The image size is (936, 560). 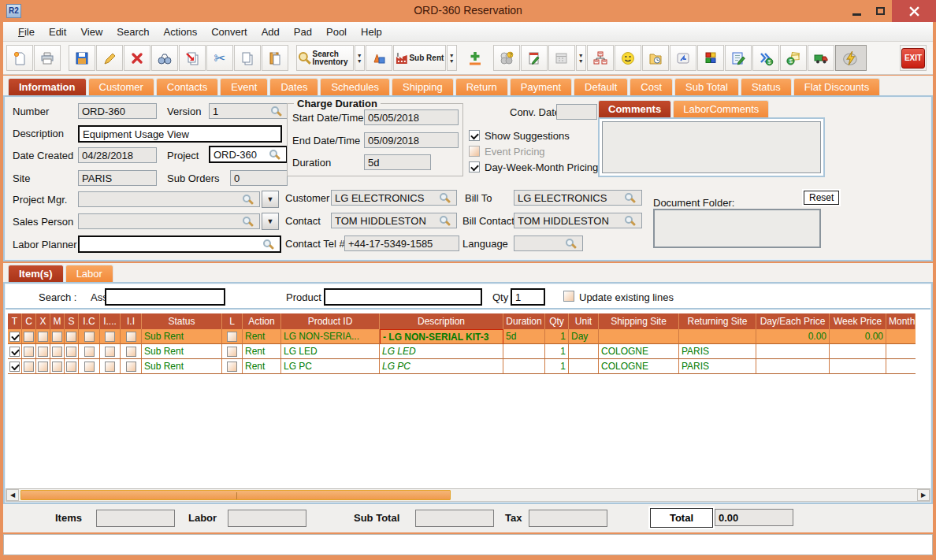 What do you see at coordinates (117, 155) in the screenshot?
I see `date-created-field` at bounding box center [117, 155].